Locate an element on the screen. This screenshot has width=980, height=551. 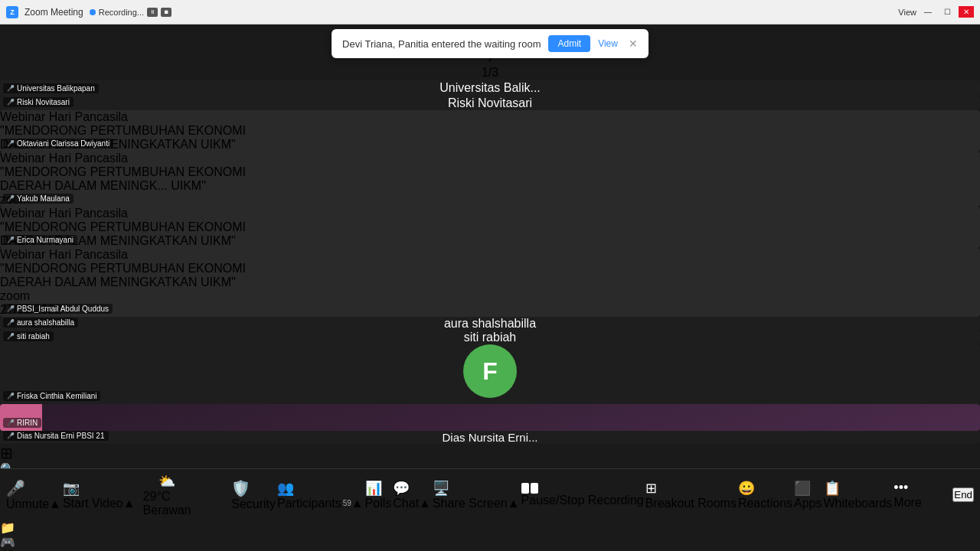
participant-label-17: 🎤 aura shalshabilla is located at coordinates (41, 323).